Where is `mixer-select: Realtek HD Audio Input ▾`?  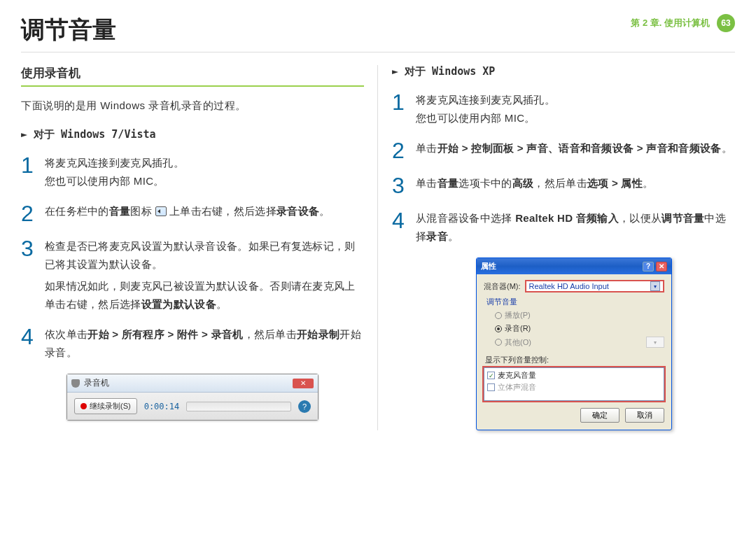
mixer-select: Realtek HD Audio Input ▾ is located at coordinates (595, 286).